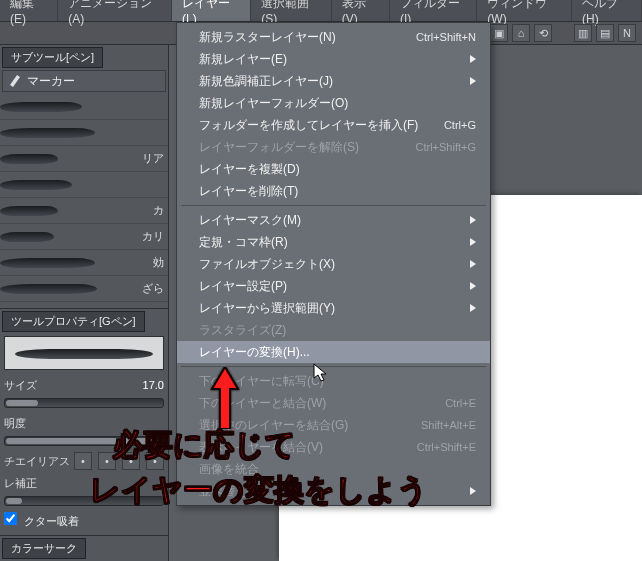  I want to click on opacity-slider, so click(84, 441).